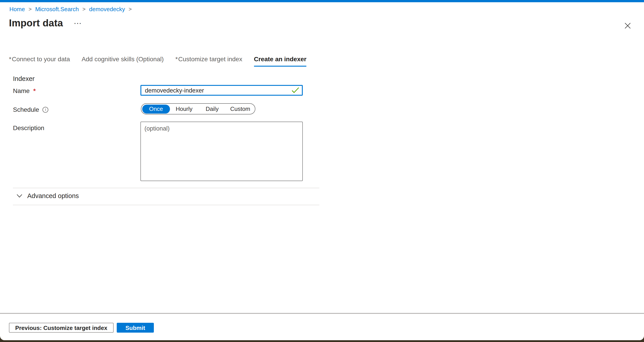 This screenshot has width=644, height=342. What do you see at coordinates (48, 196) in the screenshot?
I see `advanced-options-toggle: Advanced options` at bounding box center [48, 196].